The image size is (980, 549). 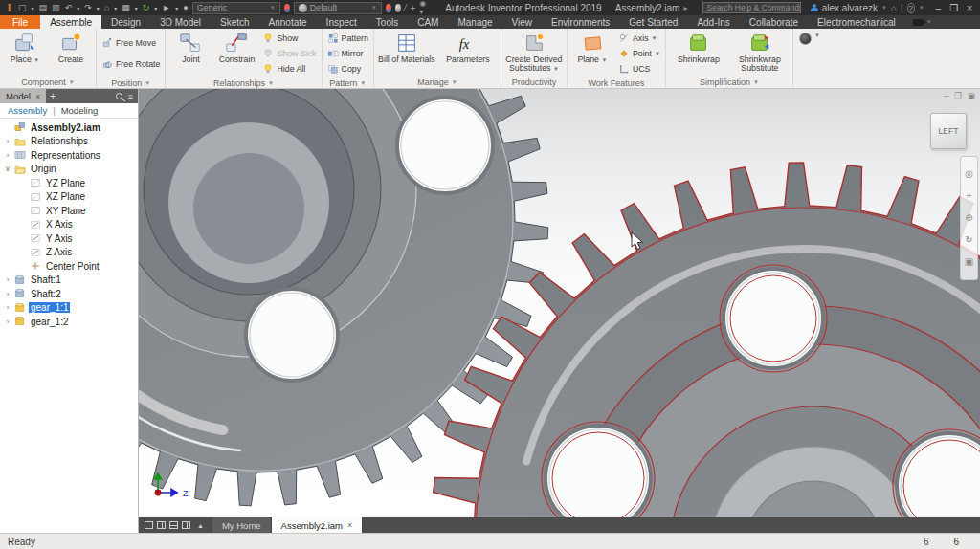 I want to click on show-button: Show, so click(x=289, y=38).